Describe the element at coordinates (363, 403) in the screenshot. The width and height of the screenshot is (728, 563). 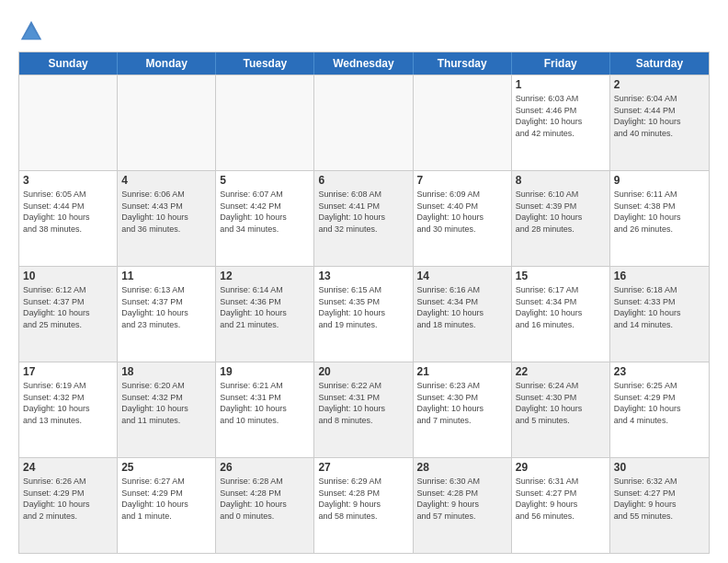
I see `day-info: Sunrise: 6:22 AM Sunset: 4:31 PM Dayligh…` at that location.